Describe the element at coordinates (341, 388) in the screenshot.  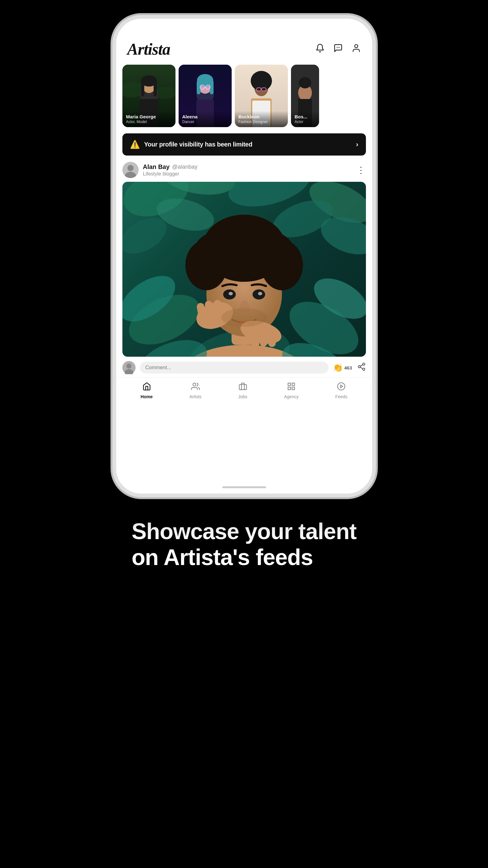
I see `feeds-icon` at that location.